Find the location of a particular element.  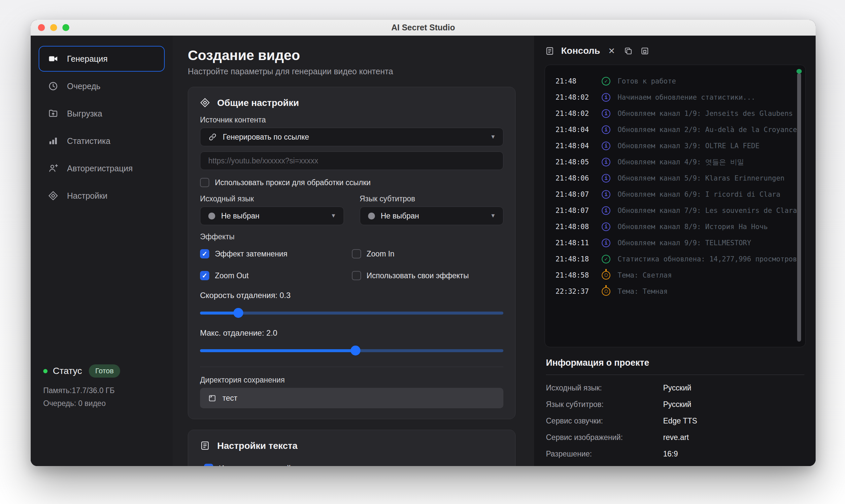

person-add-icon is located at coordinates (53, 168).